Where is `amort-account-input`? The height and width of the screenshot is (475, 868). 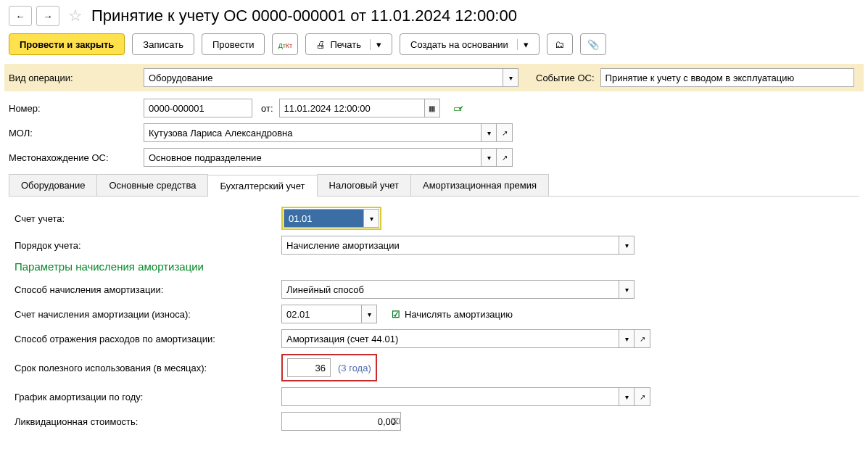 amort-account-input is located at coordinates (321, 314).